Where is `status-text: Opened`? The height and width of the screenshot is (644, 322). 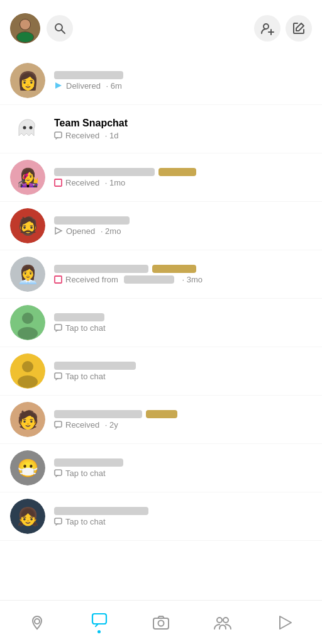 status-text: Opened is located at coordinates (80, 231).